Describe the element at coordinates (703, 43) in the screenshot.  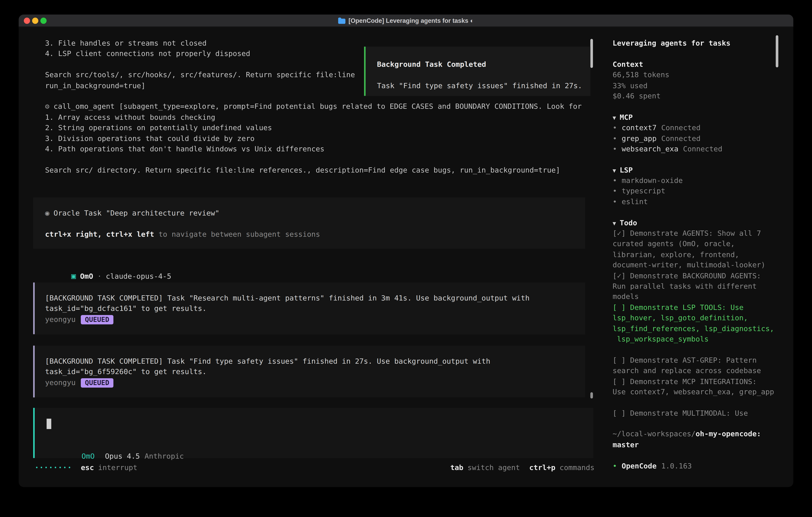
I see `session-title: Leveraging agents for tasks` at that location.